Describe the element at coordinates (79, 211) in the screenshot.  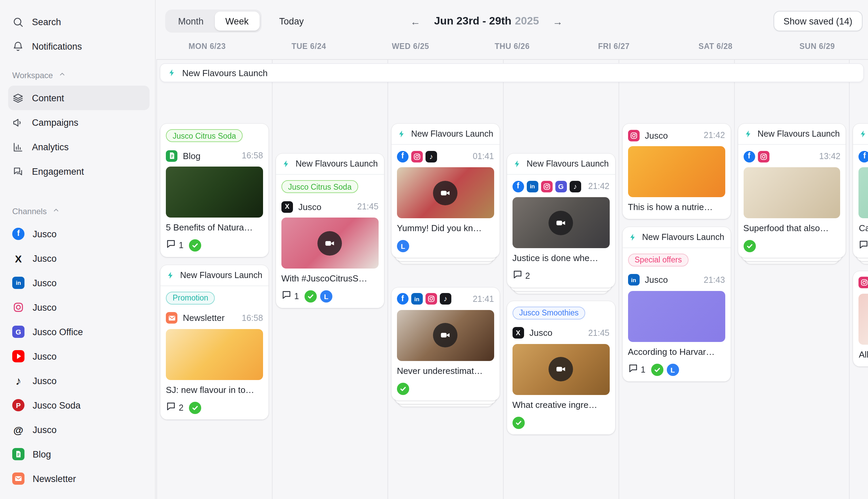
I see `channels-section-header: Channels` at that location.